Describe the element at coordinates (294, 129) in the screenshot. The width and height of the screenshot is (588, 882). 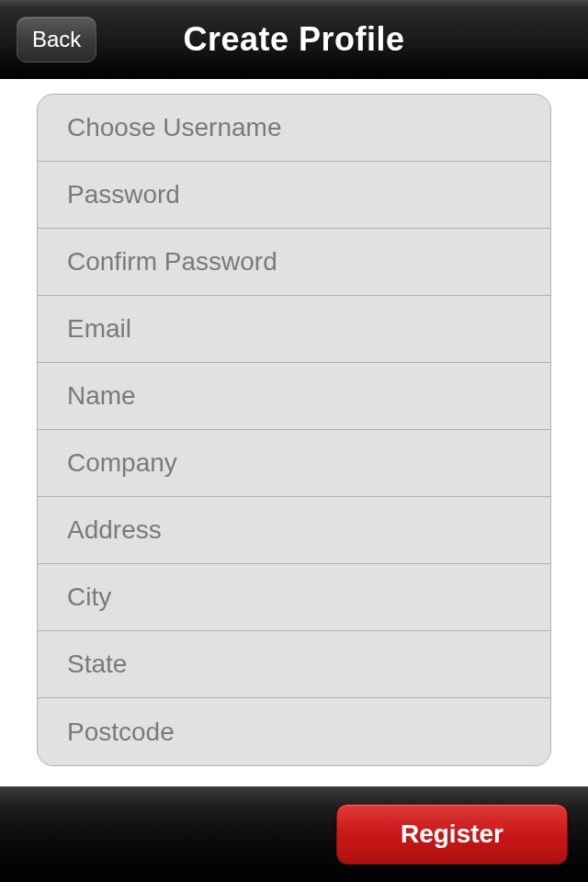
I see `username-field` at that location.